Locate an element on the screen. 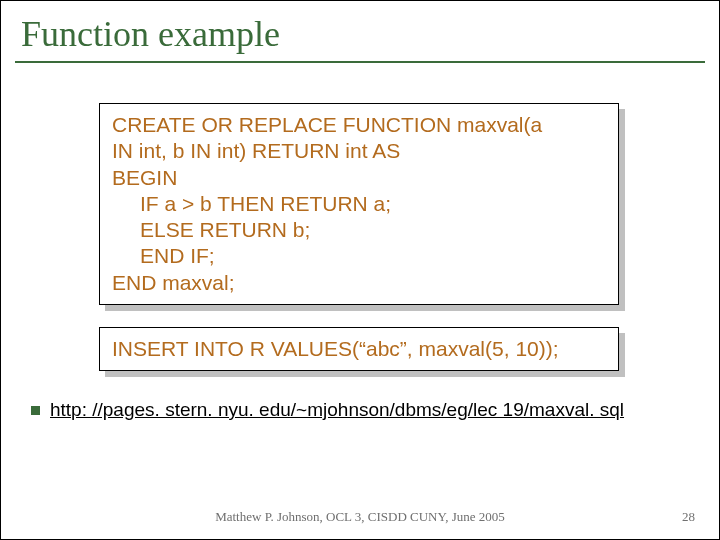 This screenshot has width=720, height=540. code-line: CREATE OR REPLACE FUNCTION maxval(a is located at coordinates (359, 125).